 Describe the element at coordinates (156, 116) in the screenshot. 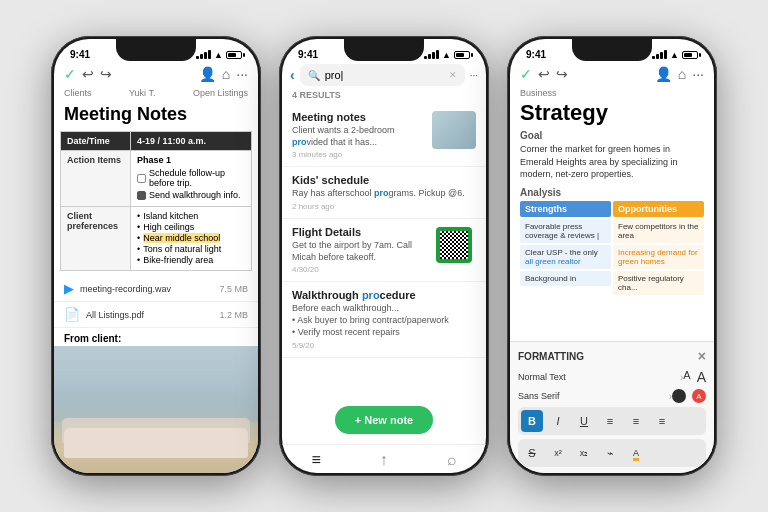

I see `page-title-1: Meeting Notes` at that location.